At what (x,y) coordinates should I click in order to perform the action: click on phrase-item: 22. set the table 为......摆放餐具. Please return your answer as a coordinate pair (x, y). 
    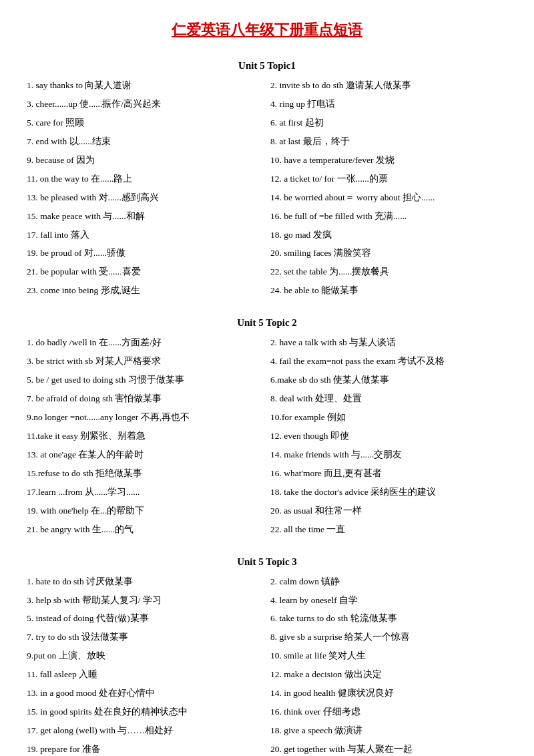
    Looking at the image, I should click on (388, 272).